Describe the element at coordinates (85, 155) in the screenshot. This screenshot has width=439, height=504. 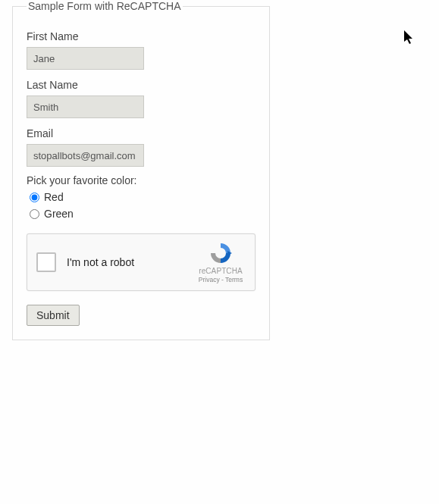
I see `email-input` at that location.